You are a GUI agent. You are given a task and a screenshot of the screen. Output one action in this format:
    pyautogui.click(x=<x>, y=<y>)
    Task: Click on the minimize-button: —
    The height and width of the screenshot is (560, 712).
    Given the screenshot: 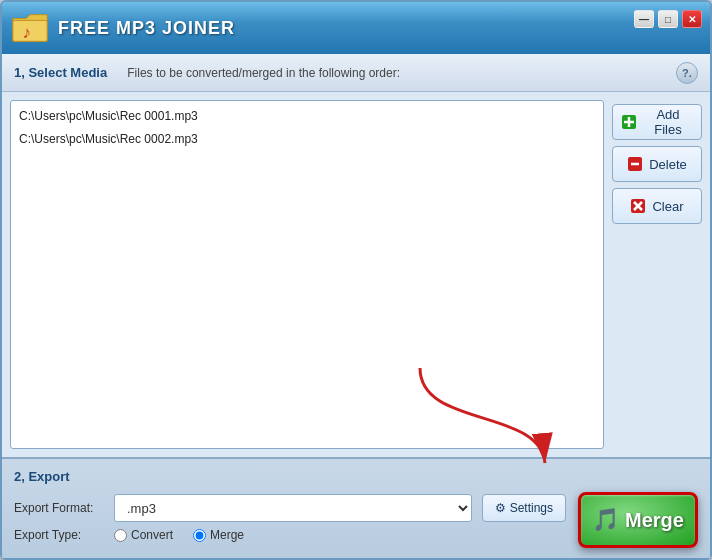 What is the action you would take?
    pyautogui.click(x=644, y=19)
    